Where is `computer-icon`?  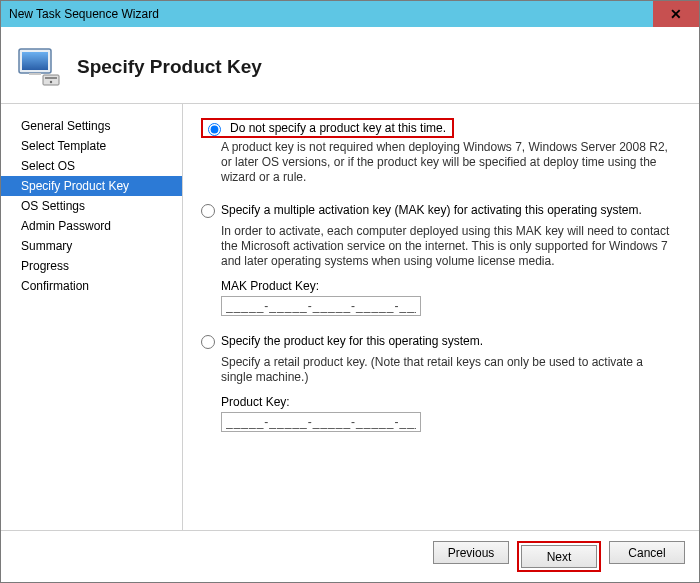 computer-icon is located at coordinates (39, 67).